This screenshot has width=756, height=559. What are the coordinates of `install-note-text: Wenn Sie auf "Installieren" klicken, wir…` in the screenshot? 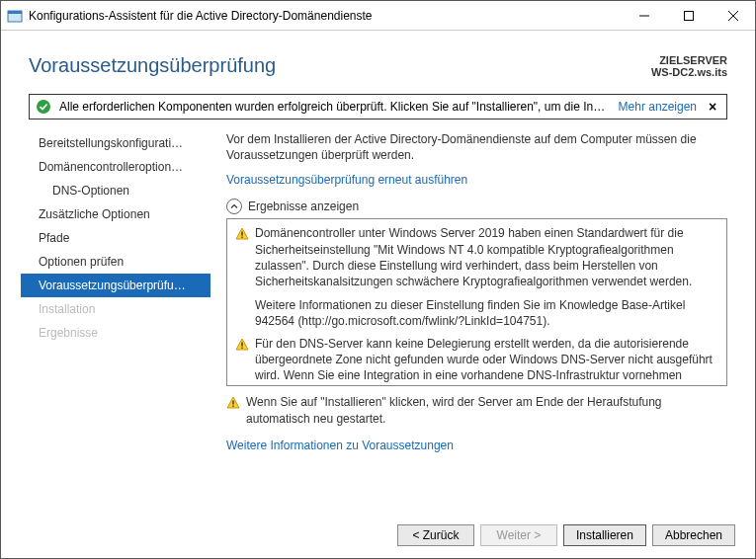 It's located at (486, 410).